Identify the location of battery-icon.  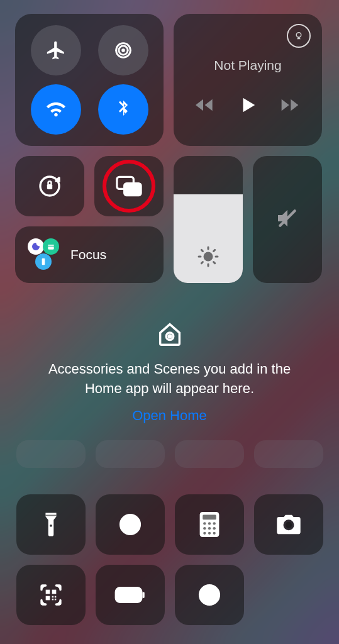
(130, 595).